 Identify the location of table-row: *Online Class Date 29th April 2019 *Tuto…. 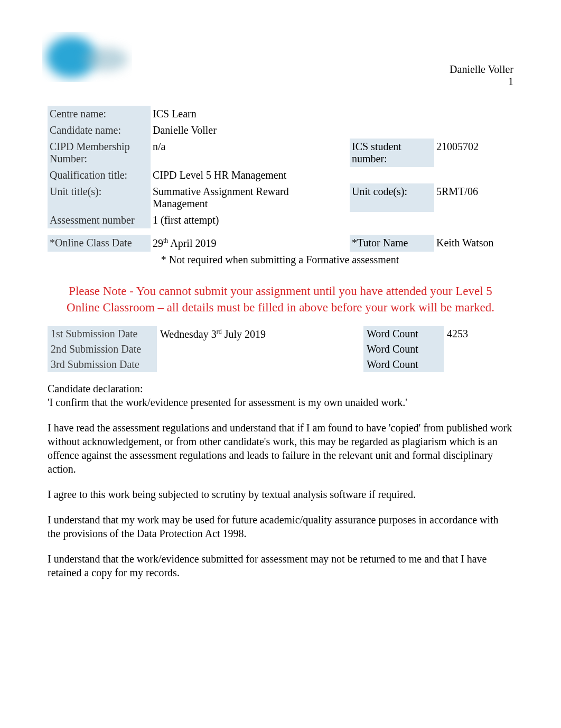
(280, 243).